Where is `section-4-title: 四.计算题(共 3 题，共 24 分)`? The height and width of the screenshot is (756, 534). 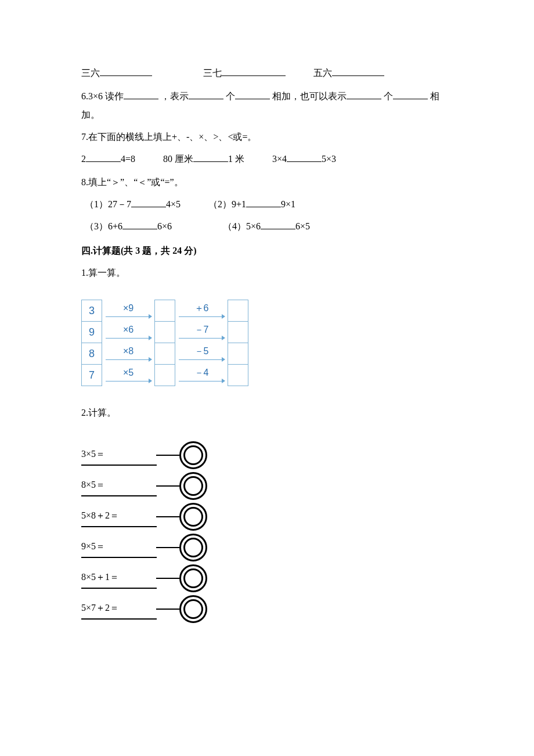 section-4-title: 四.计算题(共 3 题，共 24 分) is located at coordinates (267, 251).